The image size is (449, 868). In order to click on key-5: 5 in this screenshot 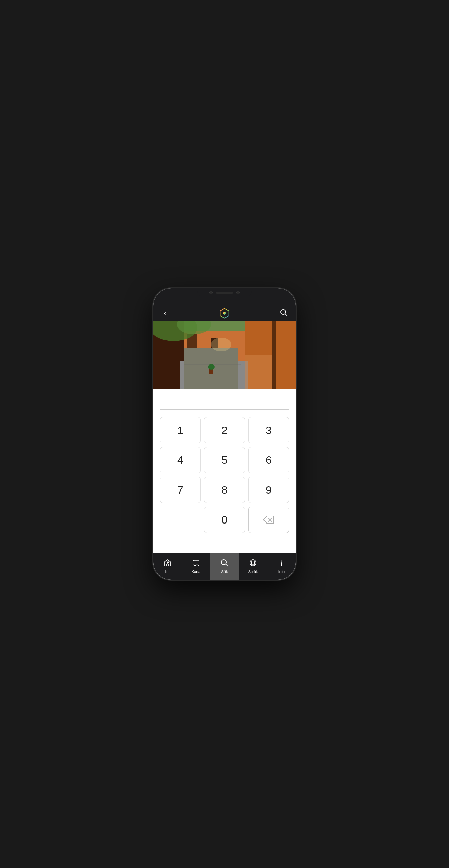, I will do `click(224, 460)`.